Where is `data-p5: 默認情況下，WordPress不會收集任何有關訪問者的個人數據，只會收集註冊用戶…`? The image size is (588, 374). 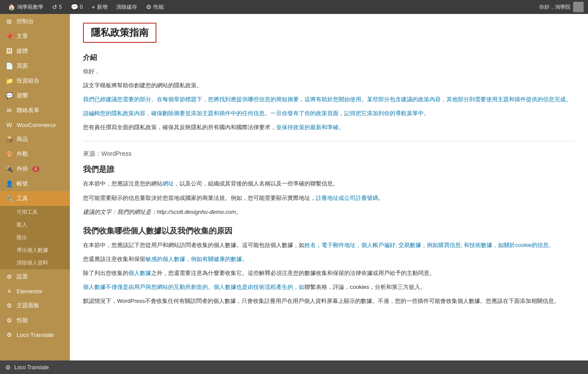 data-p5: 默認情況下，WordPress不會收集任何有關訪問者的個人數據，只會收集註冊用戶… is located at coordinates (329, 301).